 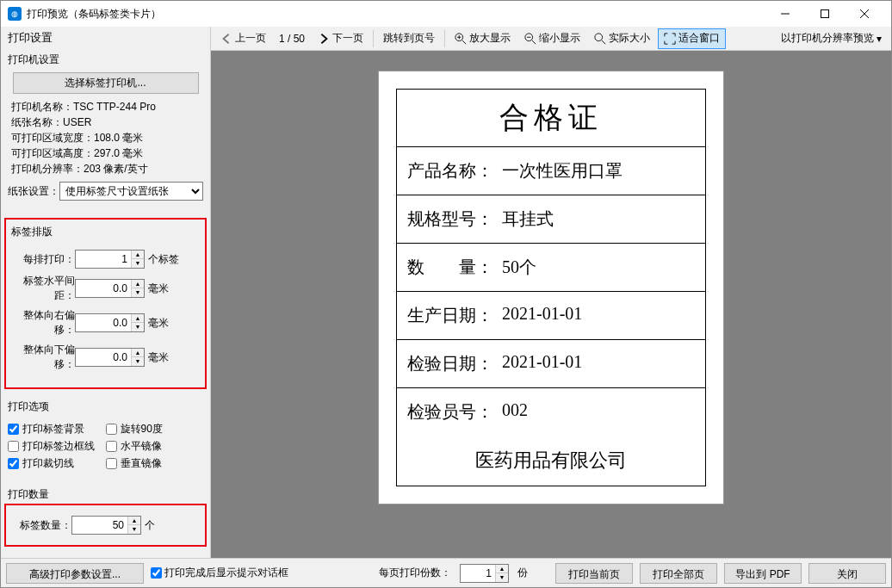 I want to click on cert-row: 检验员号：002, so click(x=551, y=412).